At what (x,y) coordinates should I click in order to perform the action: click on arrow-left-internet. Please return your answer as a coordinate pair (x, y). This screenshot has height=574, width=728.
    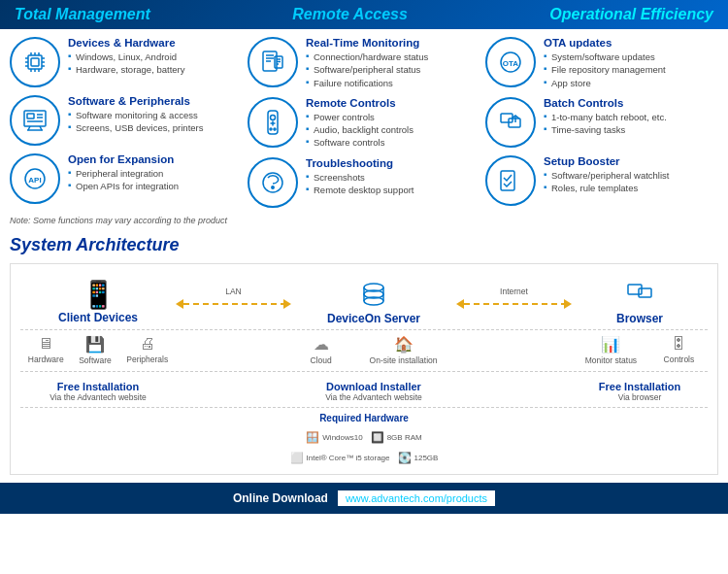
    Looking at the image, I should click on (460, 304).